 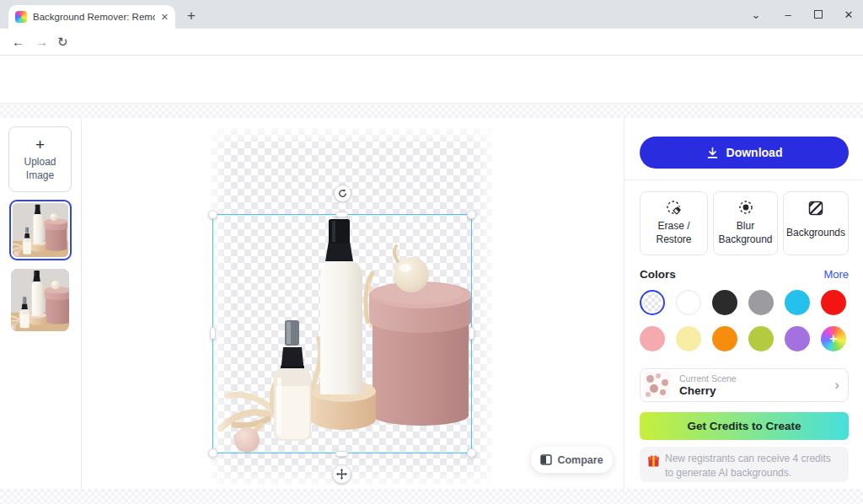 What do you see at coordinates (472, 453) in the screenshot?
I see `resize-handle-se` at bounding box center [472, 453].